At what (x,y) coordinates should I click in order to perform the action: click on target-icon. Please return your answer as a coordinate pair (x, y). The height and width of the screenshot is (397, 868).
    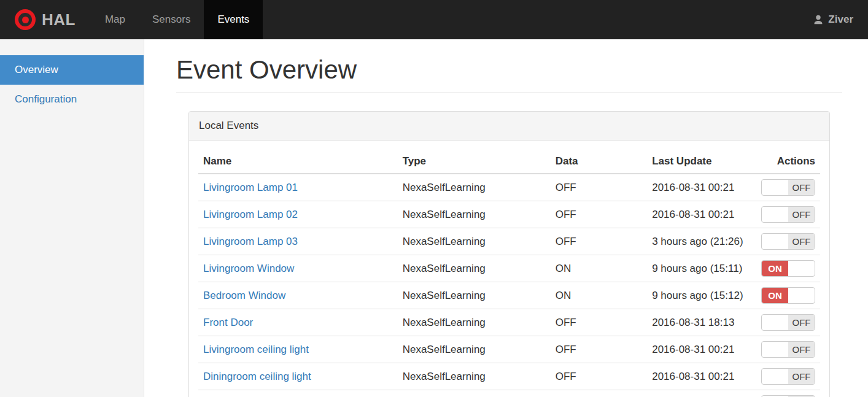
    Looking at the image, I should click on (25, 20).